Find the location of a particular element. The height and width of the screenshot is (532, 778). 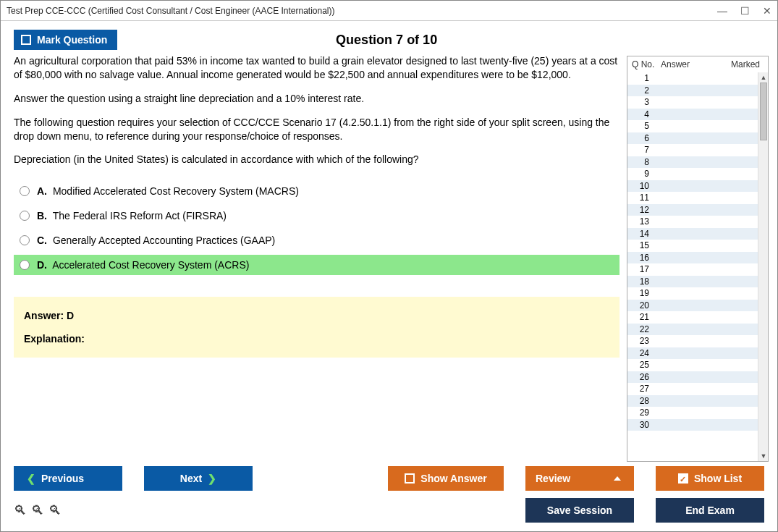

list-item: 24 is located at coordinates (693, 353).